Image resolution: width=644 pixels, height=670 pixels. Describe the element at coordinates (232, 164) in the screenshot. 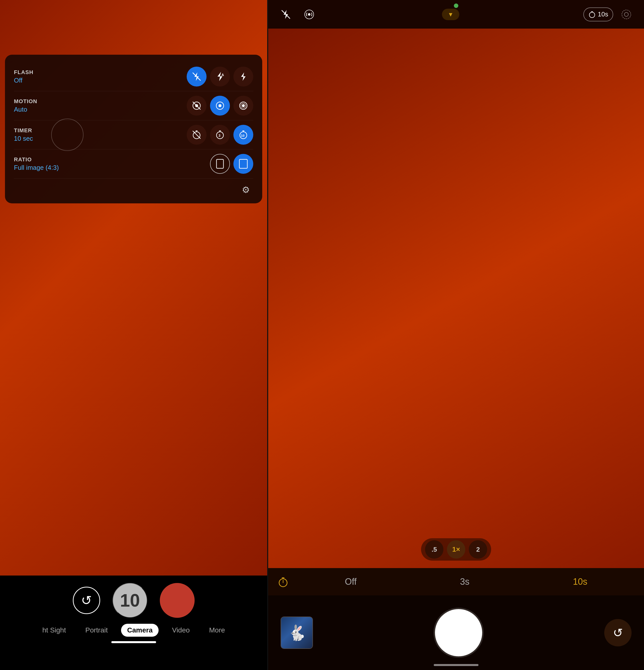

I see `ratio-buttons` at that location.